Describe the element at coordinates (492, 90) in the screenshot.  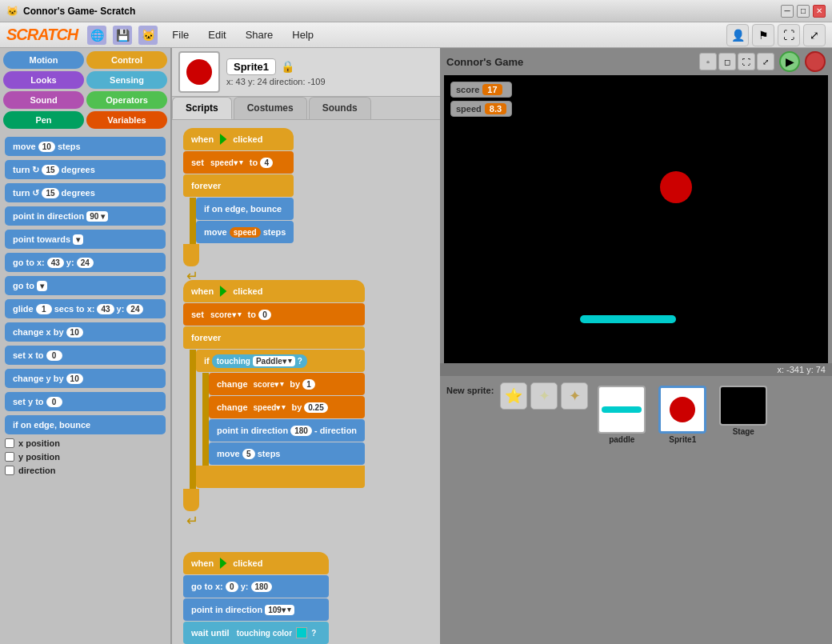
I see `var-score-value: 17` at that location.